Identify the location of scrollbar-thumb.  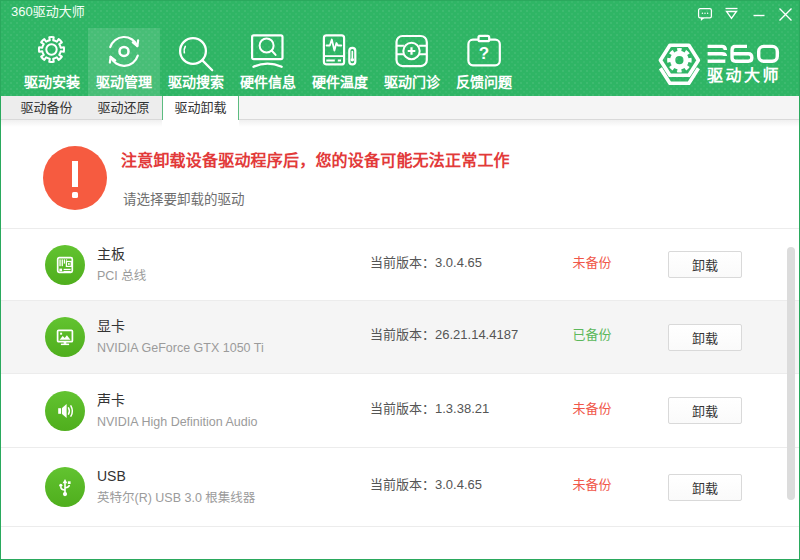
(791, 374).